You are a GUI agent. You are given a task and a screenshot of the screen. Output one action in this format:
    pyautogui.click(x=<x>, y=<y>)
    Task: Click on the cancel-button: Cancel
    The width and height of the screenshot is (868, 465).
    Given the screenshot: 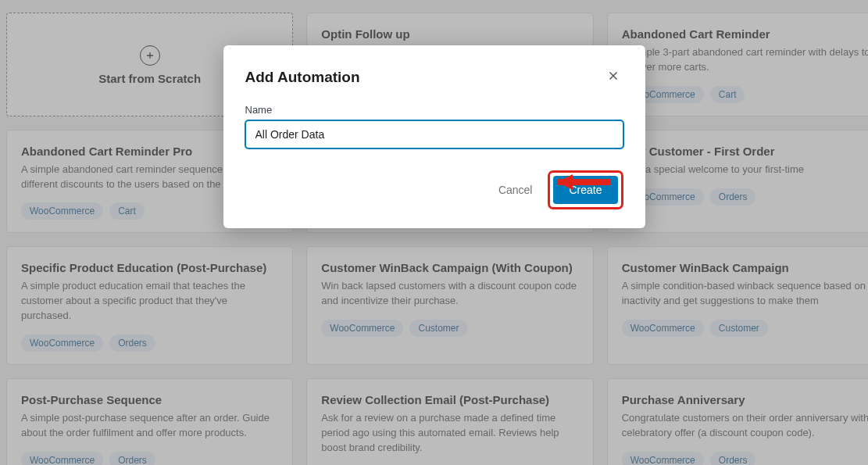 What is the action you would take?
    pyautogui.click(x=516, y=190)
    